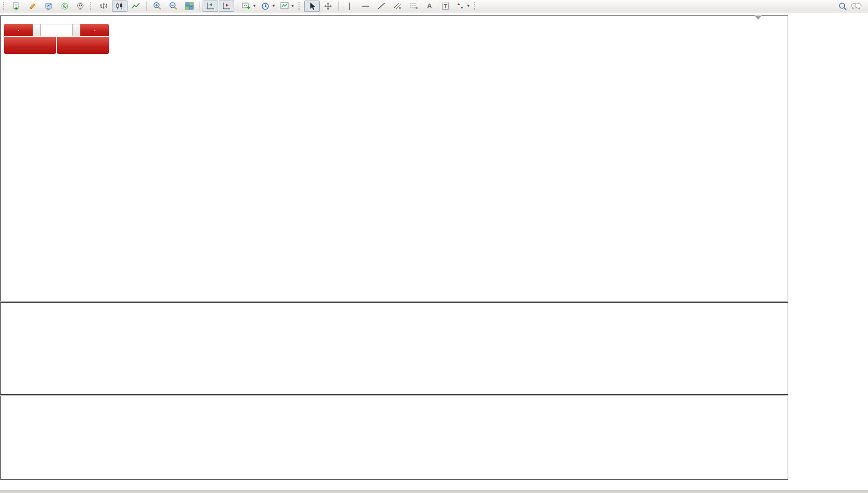  What do you see at coordinates (417, 8) in the screenshot?
I see `svg-text: F` at bounding box center [417, 8].